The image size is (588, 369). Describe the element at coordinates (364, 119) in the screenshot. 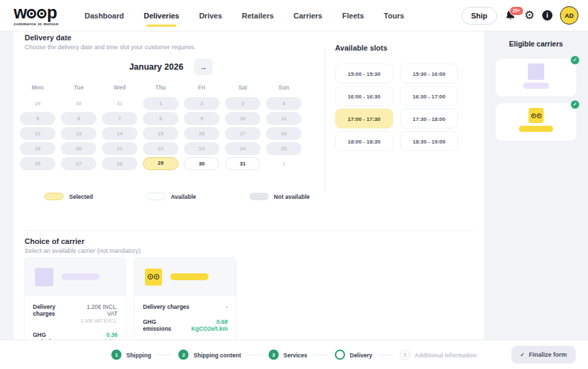

I see `time-slot: 17:00 - 17:30` at that location.